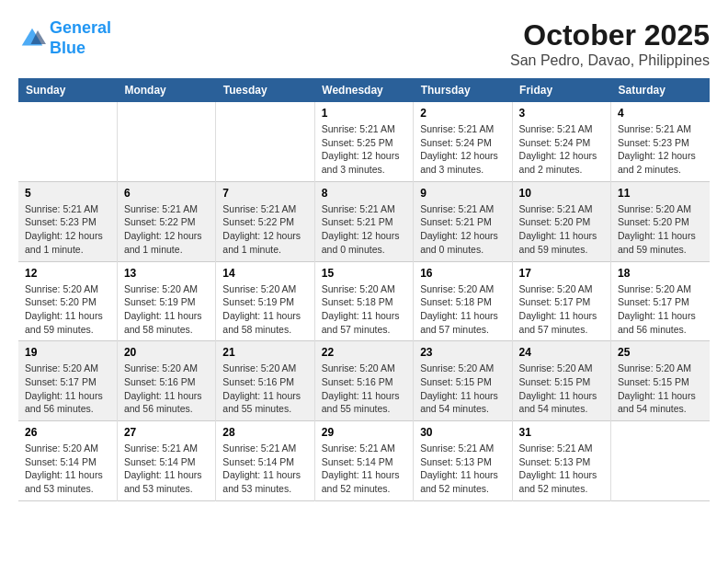 The height and width of the screenshot is (563, 728). I want to click on subtitle: San Pedro, Davao, Philippines, so click(610, 61).